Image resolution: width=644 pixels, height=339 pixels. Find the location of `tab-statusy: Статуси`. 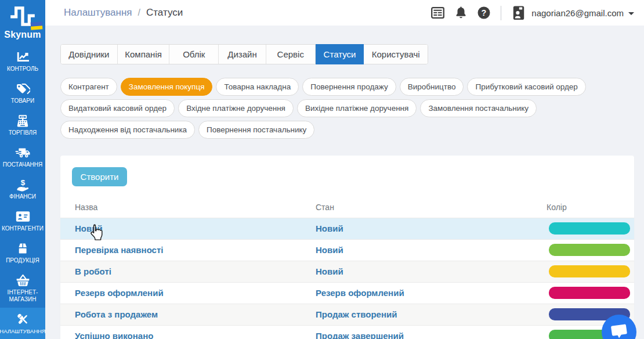

tab-statusy: Статуси is located at coordinates (340, 55).